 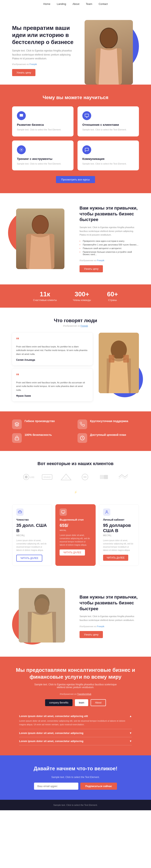 What do you see at coordinates (45, 296) in the screenshot?
I see `stat-1: 11к Счастливые клиенты` at bounding box center [45, 296].